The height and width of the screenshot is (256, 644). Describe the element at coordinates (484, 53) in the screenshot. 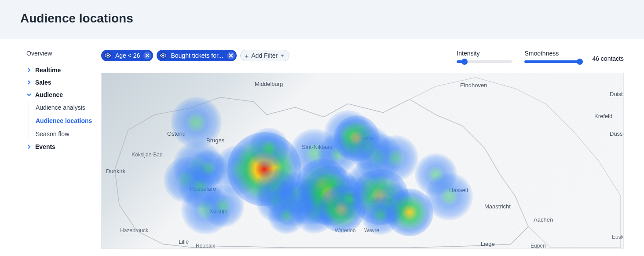

I see `intensity-label: Intensity` at that location.